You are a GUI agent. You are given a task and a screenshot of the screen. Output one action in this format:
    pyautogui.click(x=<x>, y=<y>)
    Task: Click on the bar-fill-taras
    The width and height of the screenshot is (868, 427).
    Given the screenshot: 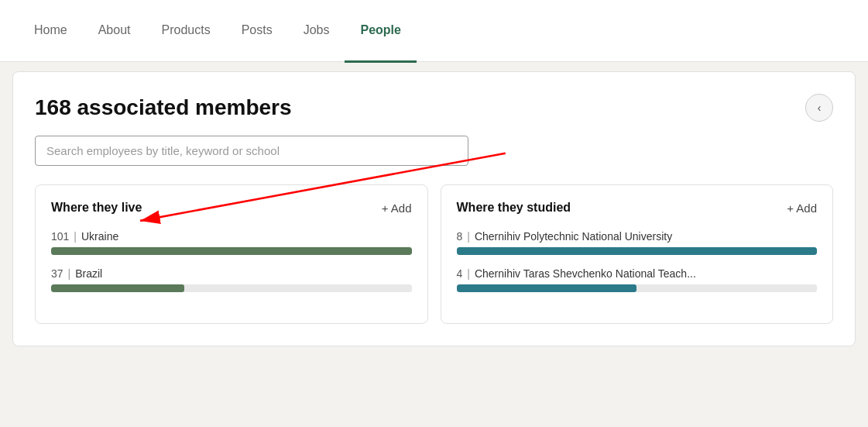 What is the action you would take?
    pyautogui.click(x=547, y=288)
    